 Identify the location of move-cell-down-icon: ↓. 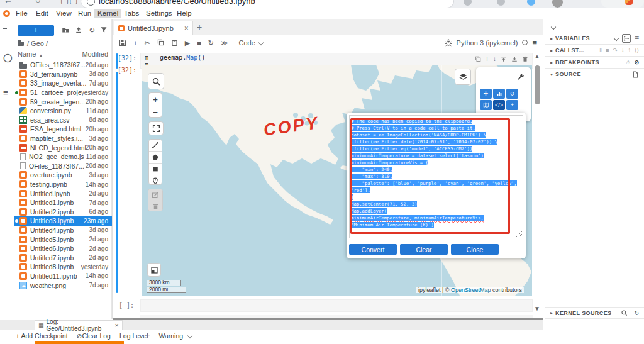
(494, 59).